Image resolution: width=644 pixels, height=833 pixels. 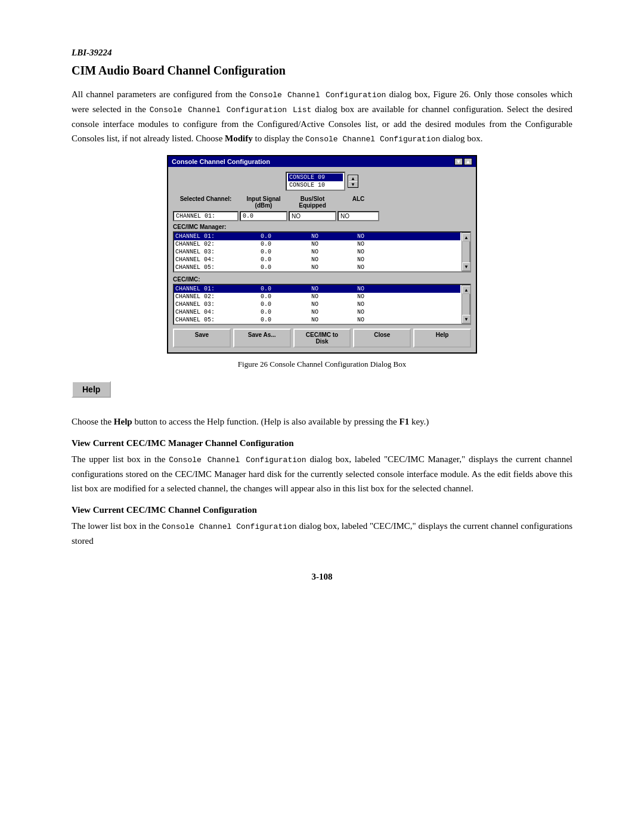 I want to click on cec-ch5-input: 0.0, so click(x=266, y=320).